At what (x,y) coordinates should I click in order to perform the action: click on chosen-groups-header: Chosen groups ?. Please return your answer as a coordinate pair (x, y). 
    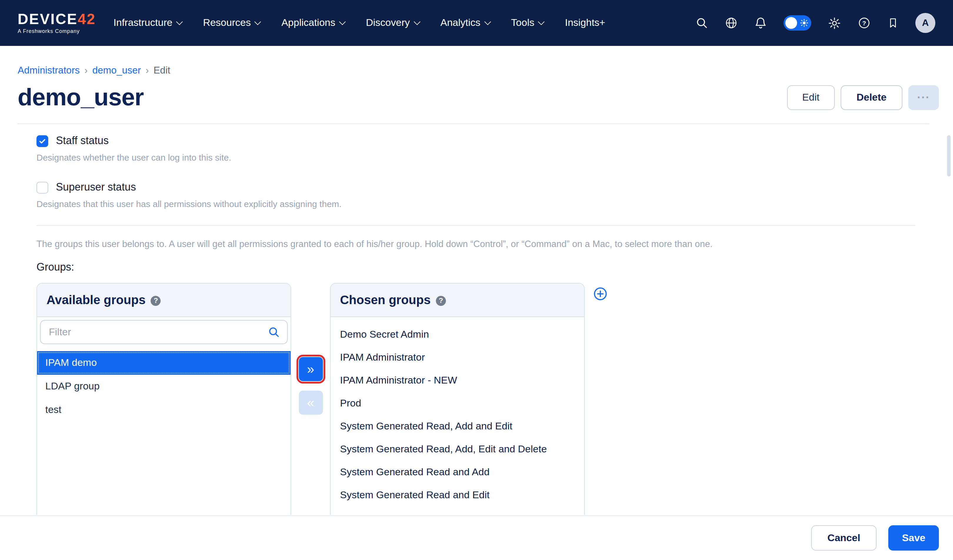
    Looking at the image, I should click on (458, 300).